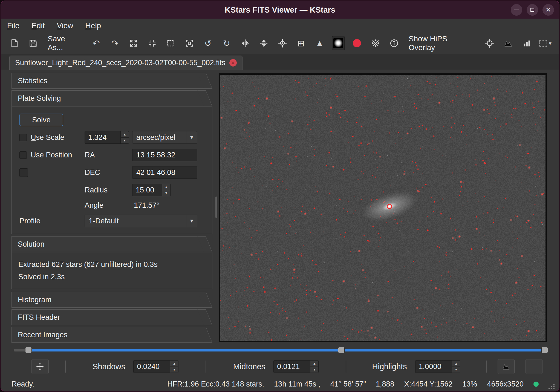 The width and height of the screenshot is (560, 392). Describe the element at coordinates (394, 43) in the screenshot. I see `info-icon` at that location.